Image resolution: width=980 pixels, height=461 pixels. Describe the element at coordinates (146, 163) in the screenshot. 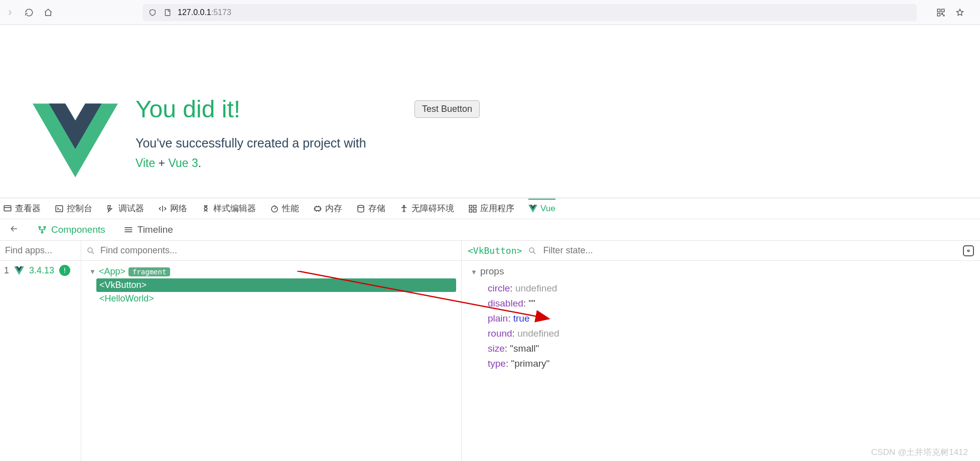

I see `vite-link: Vite` at that location.